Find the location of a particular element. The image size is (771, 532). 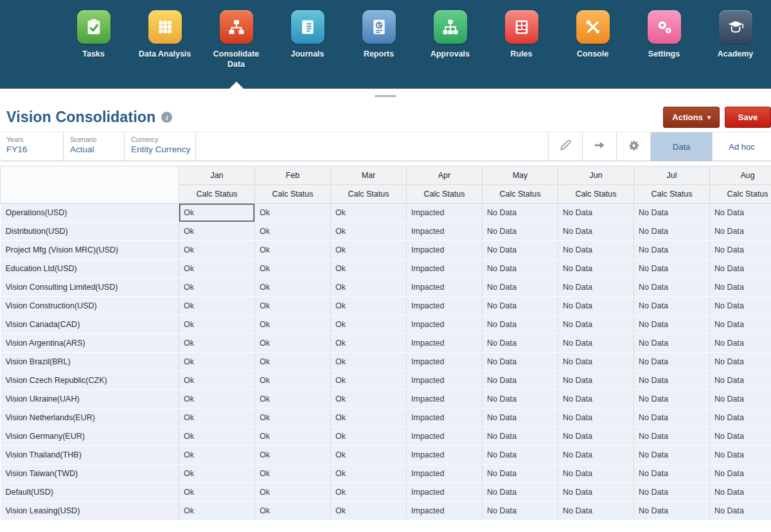

pov-scenario: Scenario Actual is located at coordinates (94, 146).